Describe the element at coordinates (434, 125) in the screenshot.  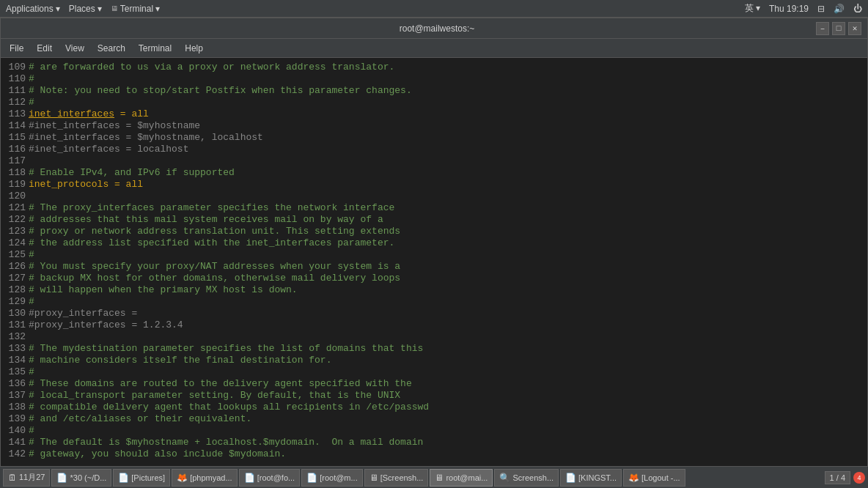
I see `table-row: 114#inet_interfaces = $myhostname` at that location.